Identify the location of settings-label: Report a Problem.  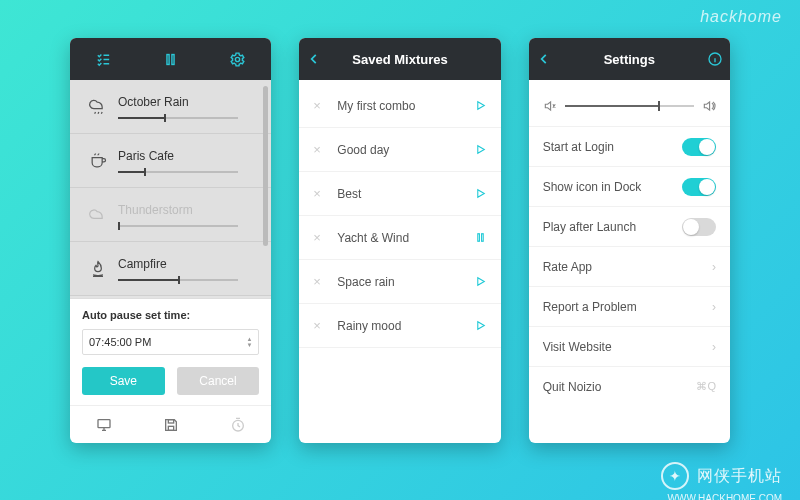
(628, 307).